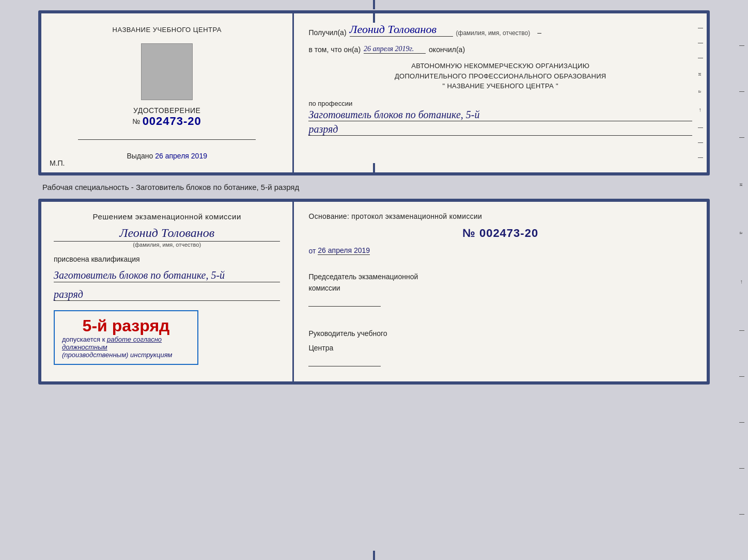  I want to click on stamp-allowed: допускается к работе согласно должностны…, so click(126, 343).